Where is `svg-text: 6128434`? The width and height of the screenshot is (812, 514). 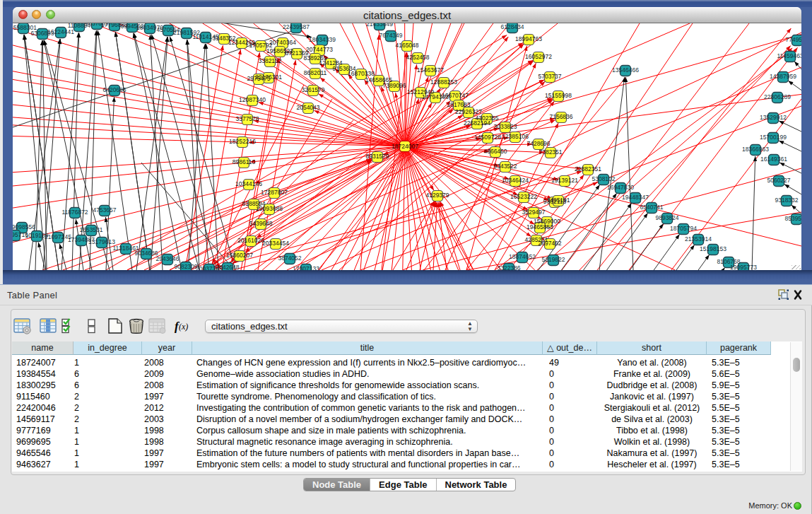 svg-text: 6128434 is located at coordinates (512, 27).